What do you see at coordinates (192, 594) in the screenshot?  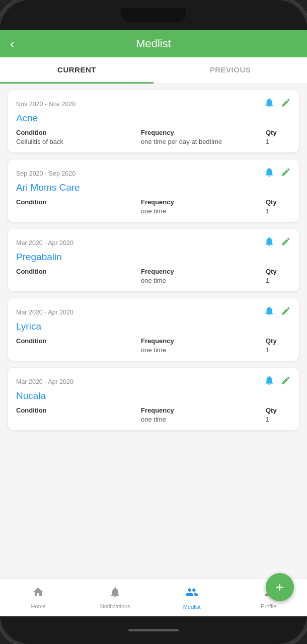 I see `medlist-icon` at bounding box center [192, 594].